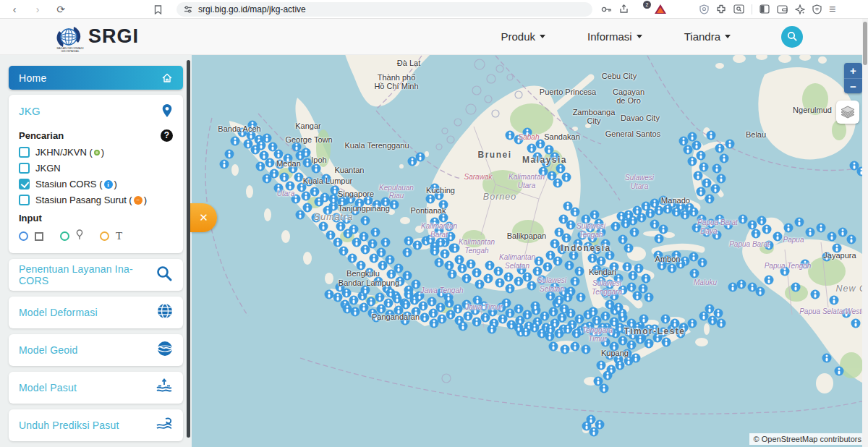  Describe the element at coordinates (721, 9) in the screenshot. I see `extensions-icon` at that location.